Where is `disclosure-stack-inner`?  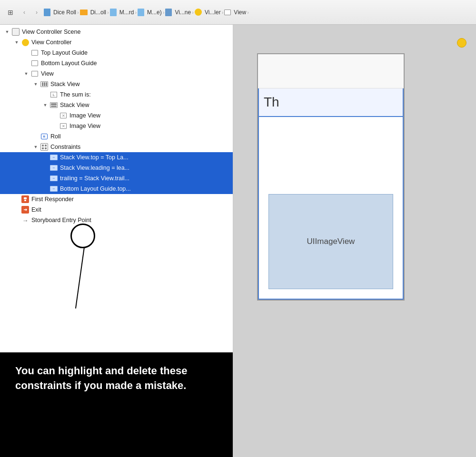 disclosure-stack-inner is located at coordinates (45, 105).